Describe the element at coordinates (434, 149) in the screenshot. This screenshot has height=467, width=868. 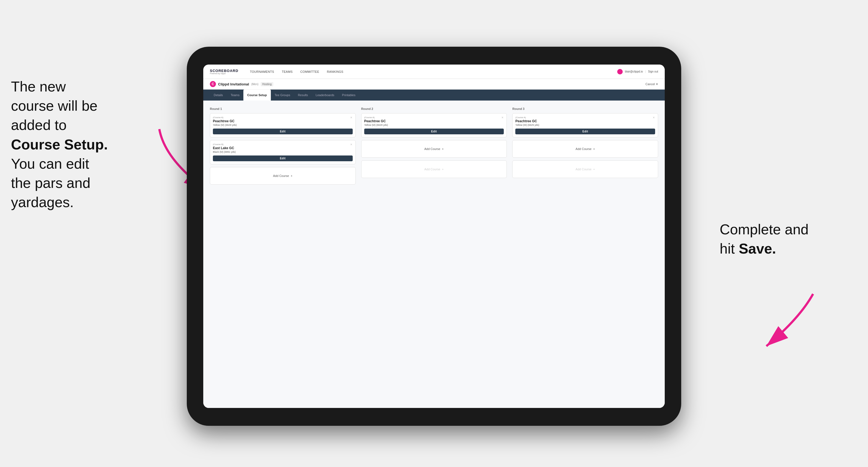
I see `round-2-add-course-button: Add Course +` at that location.